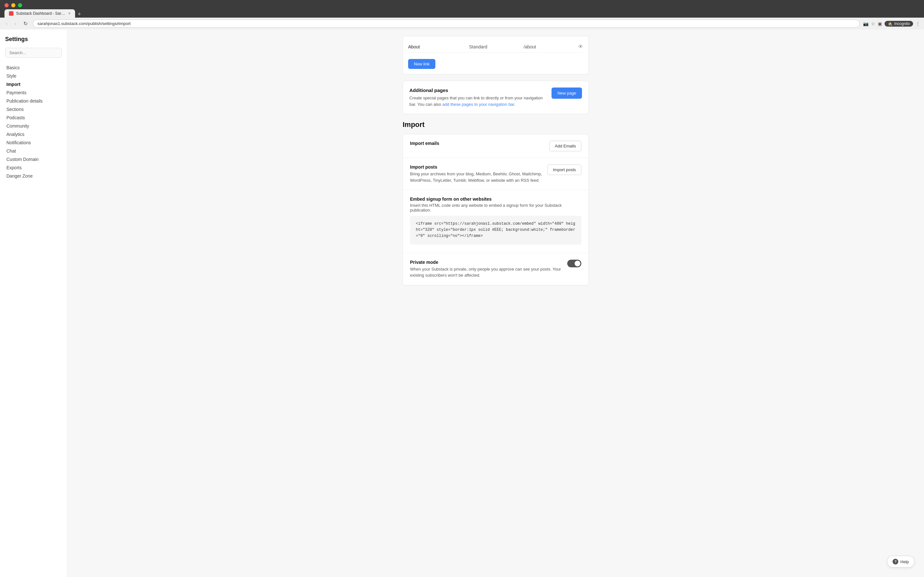 This screenshot has width=924, height=577. Describe the element at coordinates (447, 24) in the screenshot. I see `address-input` at that location.